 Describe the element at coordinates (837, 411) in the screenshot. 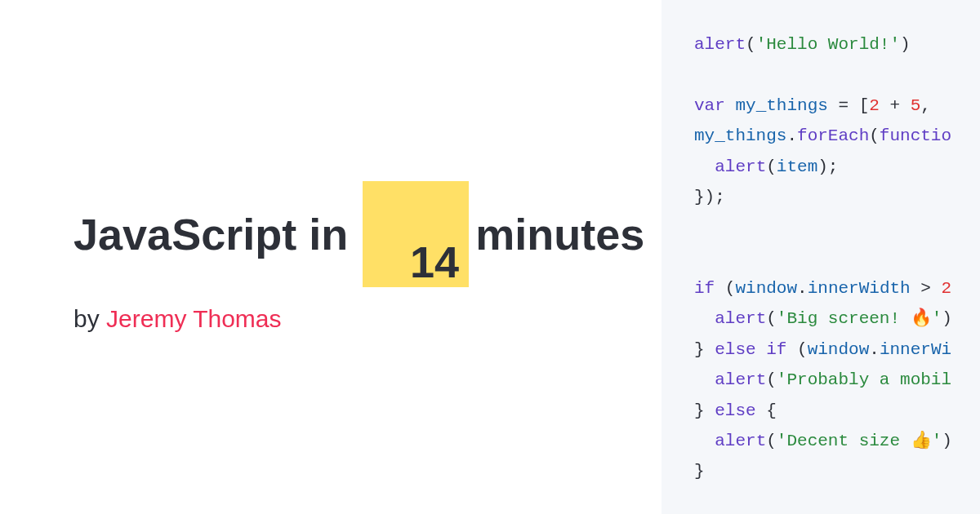

I see `code-line: } else {` at that location.